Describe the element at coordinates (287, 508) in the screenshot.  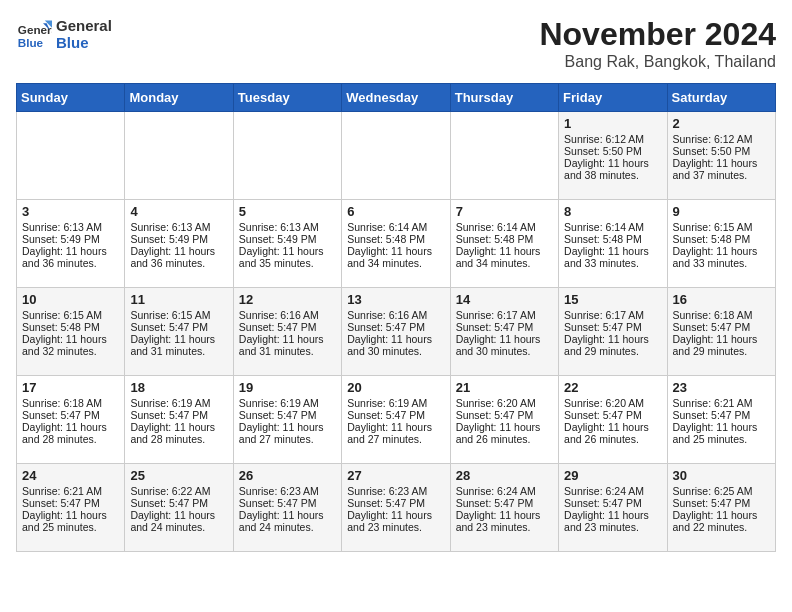
I see `calendar-cell: 26Sunrise: 6:23 AMSunset: 5:47 PMDayligh…` at that location.